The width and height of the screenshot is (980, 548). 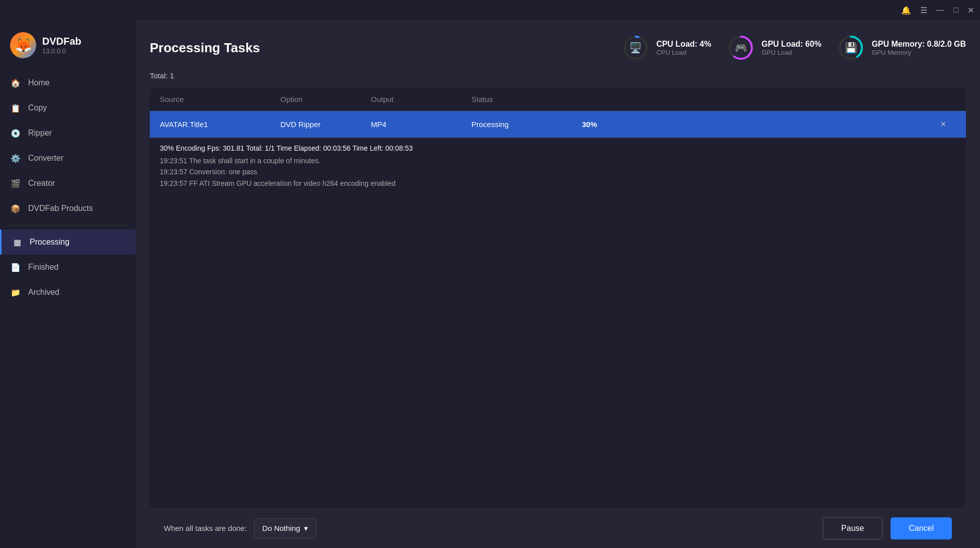 I want to click on ripper-icon: 💿, so click(x=16, y=133).